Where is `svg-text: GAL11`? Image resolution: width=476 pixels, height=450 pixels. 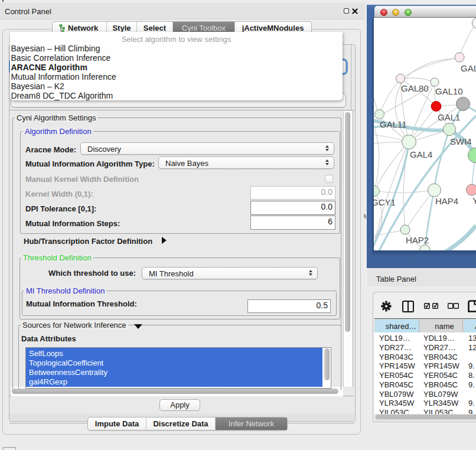 svg-text: GAL11 is located at coordinates (393, 124).